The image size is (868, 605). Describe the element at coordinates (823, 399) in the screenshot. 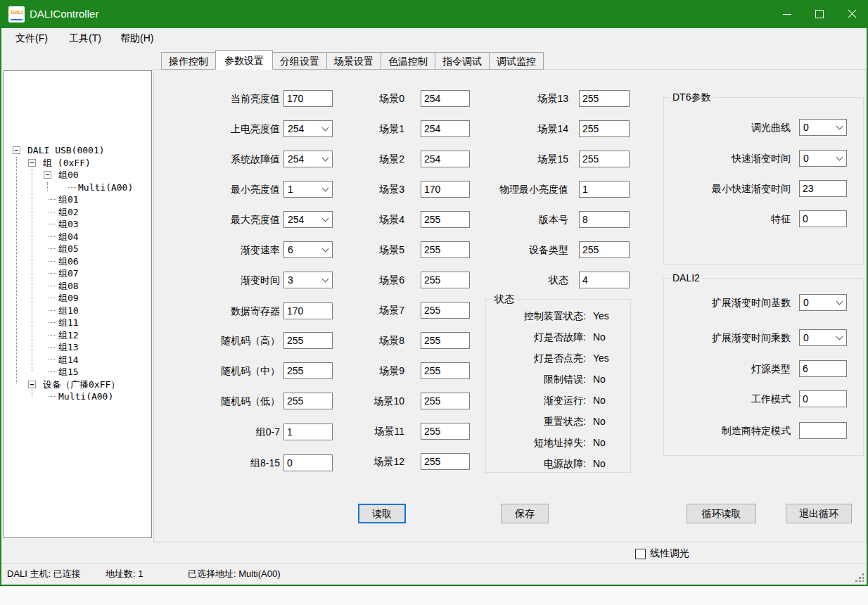

I see `operating-mode-input` at that location.